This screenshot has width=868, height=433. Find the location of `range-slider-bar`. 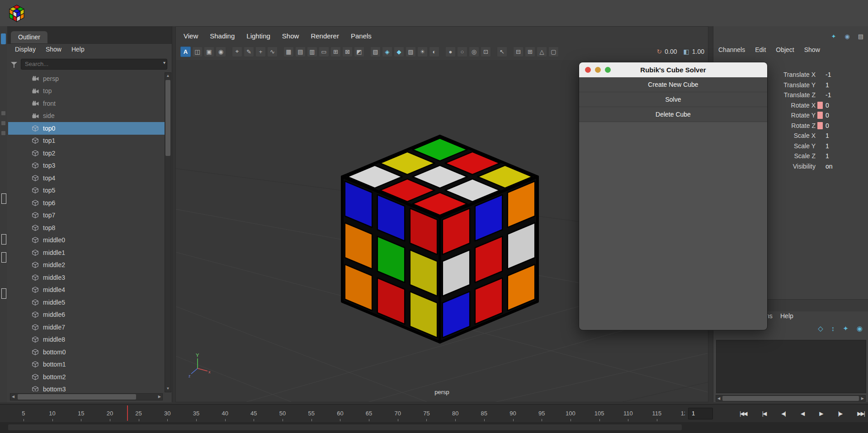

range-slider-bar is located at coordinates (345, 428).